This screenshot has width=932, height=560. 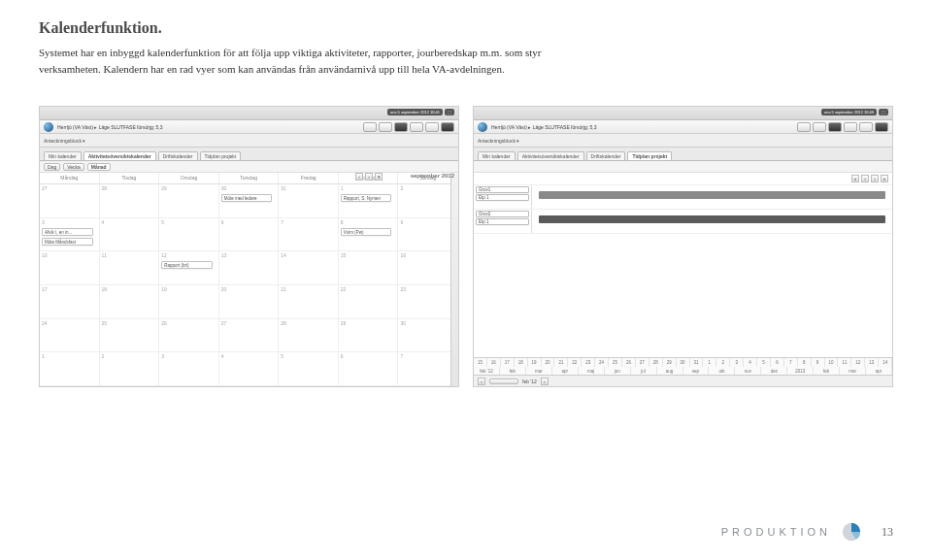 What do you see at coordinates (164, 188) in the screenshot?
I see `day-number: 29` at bounding box center [164, 188].